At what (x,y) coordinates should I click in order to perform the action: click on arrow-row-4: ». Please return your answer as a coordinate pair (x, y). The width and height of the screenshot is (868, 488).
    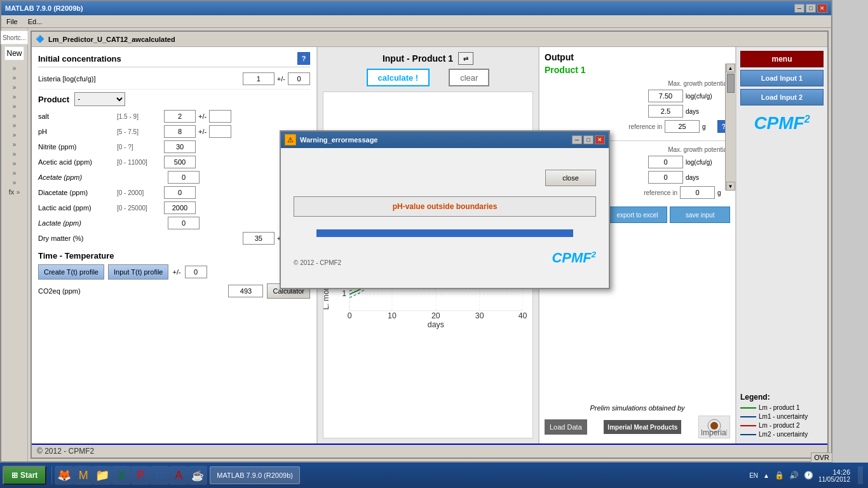
    Looking at the image, I should click on (15, 97).